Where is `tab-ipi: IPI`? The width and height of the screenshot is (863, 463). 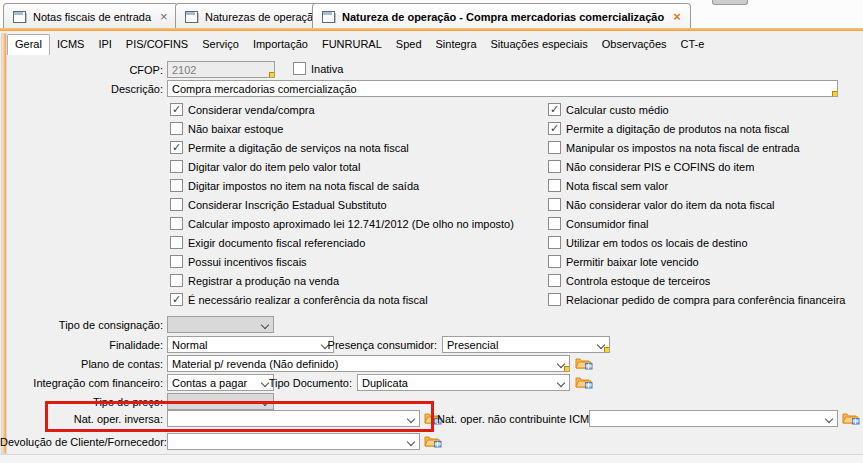
tab-ipi: IPI is located at coordinates (104, 44).